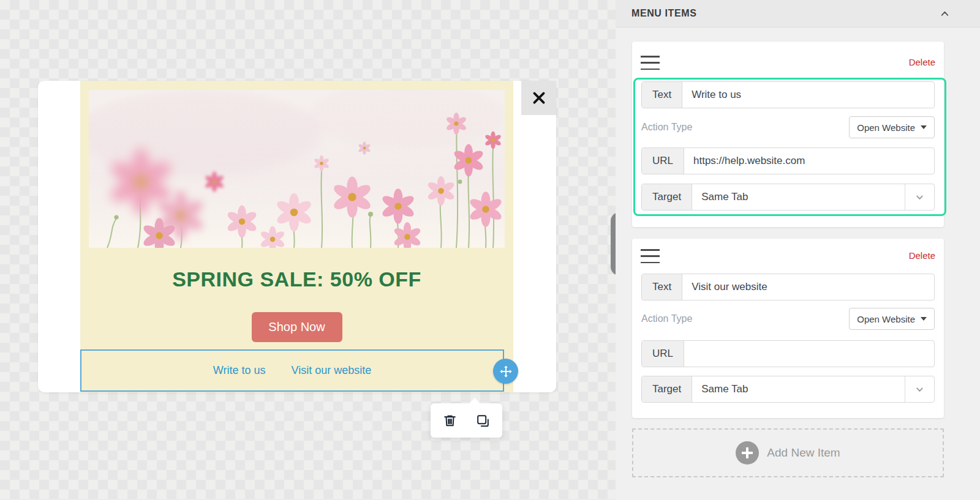 The width and height of the screenshot is (980, 500). I want to click on shop-now-button: Shop Now, so click(297, 327).